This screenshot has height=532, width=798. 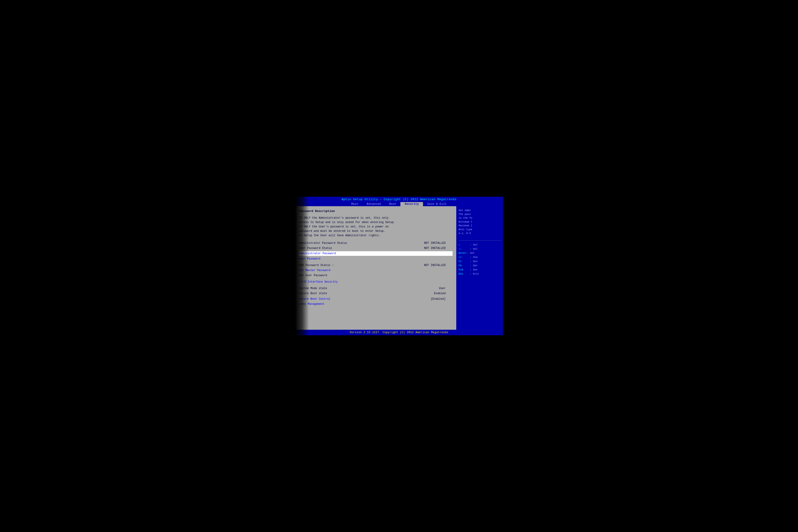 What do you see at coordinates (376, 243) in the screenshot?
I see `admin-password-status-row: Administrator Password Status NOT INSTAL…` at bounding box center [376, 243].